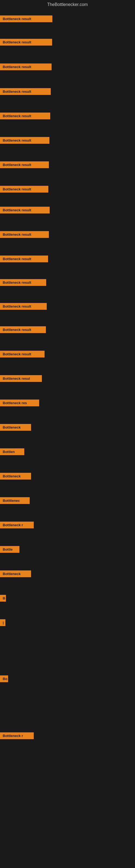 The width and height of the screenshot is (135, 868). What do you see at coordinates (3, 598) in the screenshot?
I see `bottleneck-badge-25: B` at bounding box center [3, 598].